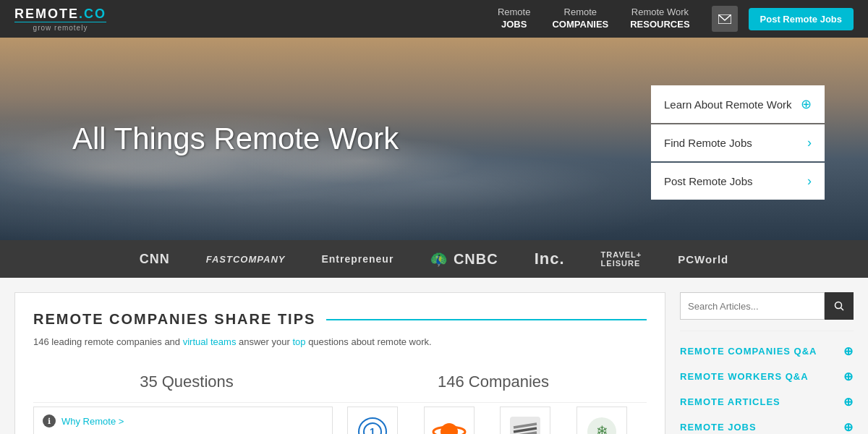  Describe the element at coordinates (767, 352) in the screenshot. I see `remote-companies-qa-link: REMOTE COMPANIES Q&A ⊕` at that location.